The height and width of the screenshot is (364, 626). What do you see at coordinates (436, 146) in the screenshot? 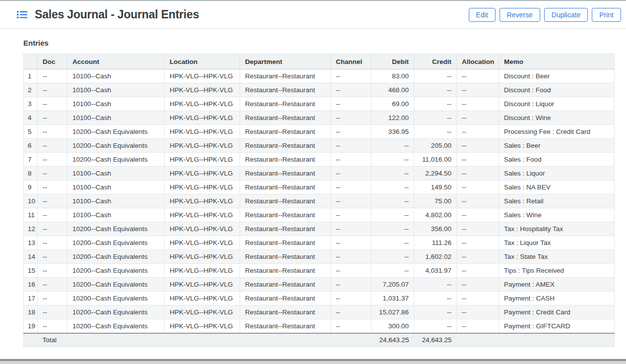
I see `cell-credit: 205.00` at bounding box center [436, 146].